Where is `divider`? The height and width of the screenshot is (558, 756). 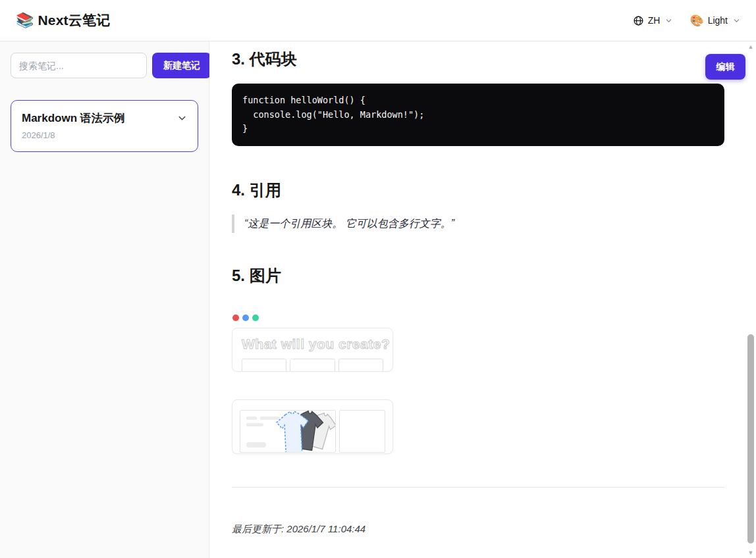 divider is located at coordinates (478, 487).